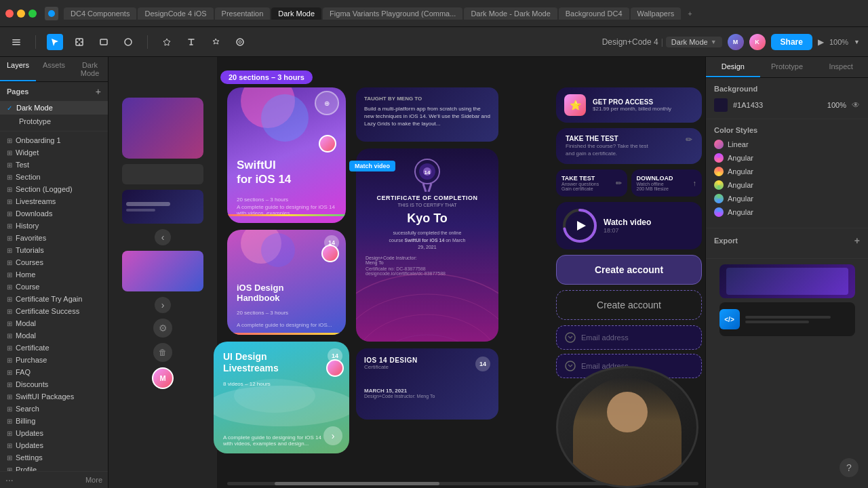 This screenshot has height=488, width=868. What do you see at coordinates (54, 108) in the screenshot?
I see `page-dark-mode: ✓ Dark Mode` at bounding box center [54, 108].